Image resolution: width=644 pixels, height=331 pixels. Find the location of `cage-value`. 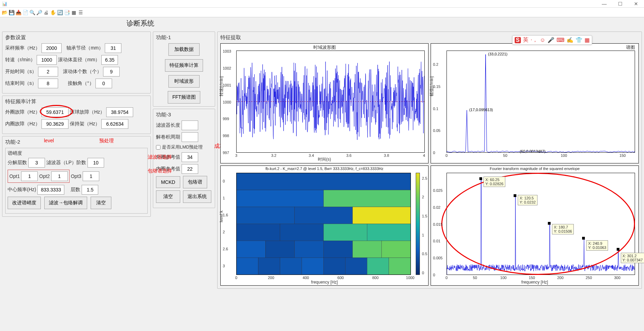

cage-value is located at coordinates (115, 124).